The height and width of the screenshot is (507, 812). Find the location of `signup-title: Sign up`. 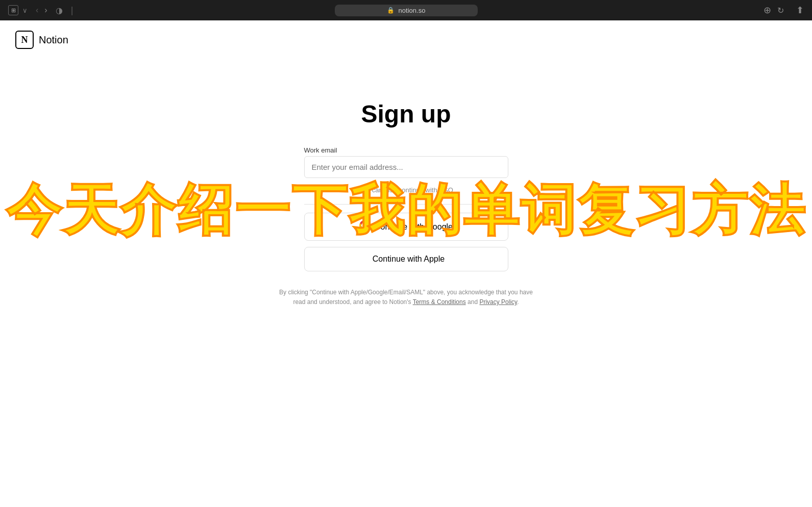

signup-title: Sign up is located at coordinates (406, 114).